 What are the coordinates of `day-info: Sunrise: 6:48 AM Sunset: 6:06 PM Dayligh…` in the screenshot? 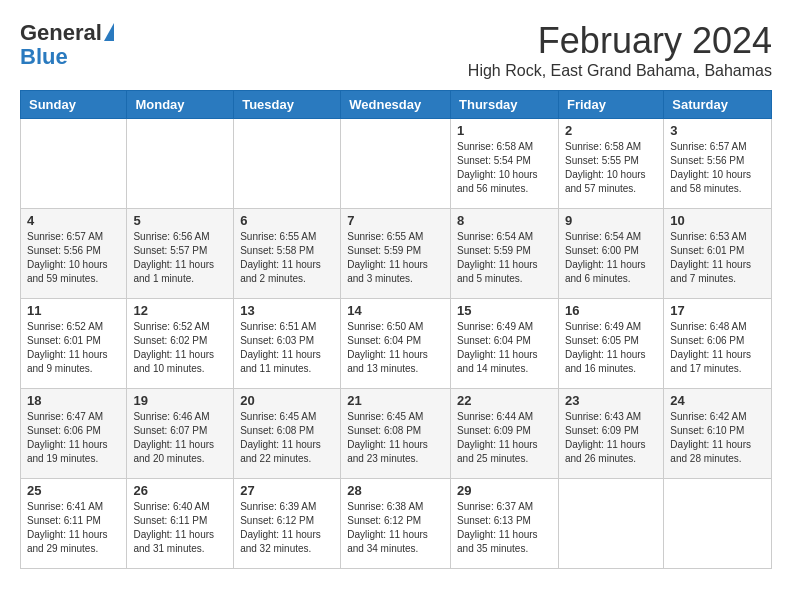 It's located at (718, 348).